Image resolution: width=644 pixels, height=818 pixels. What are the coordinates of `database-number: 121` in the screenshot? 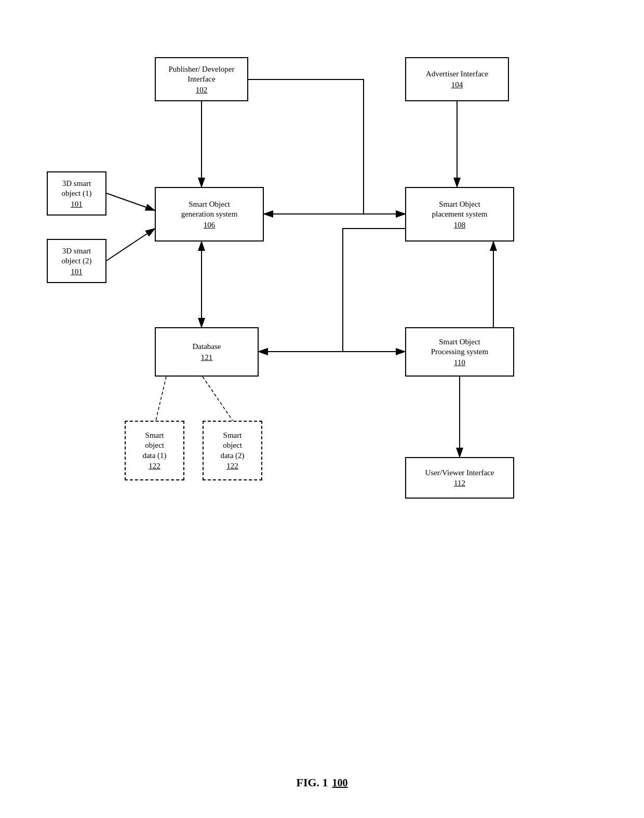 It's located at (207, 357).